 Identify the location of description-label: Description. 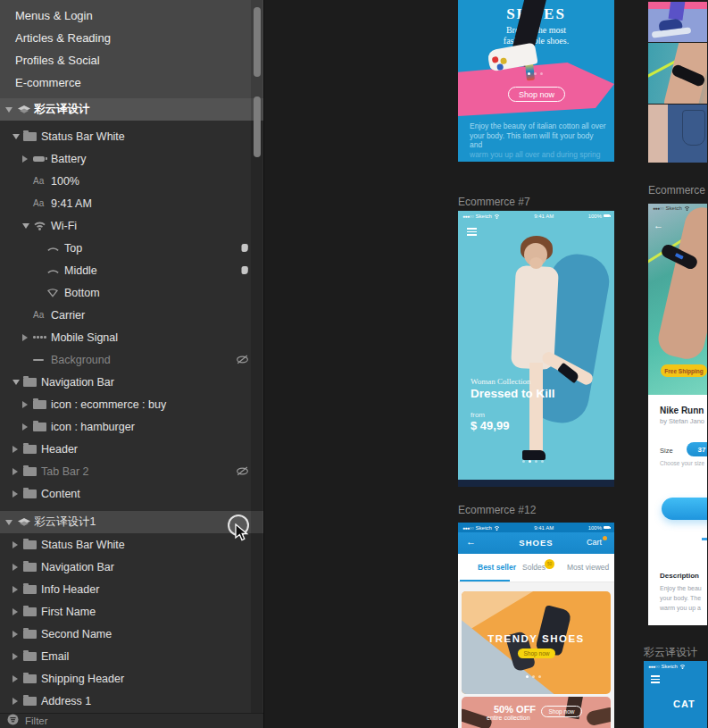
(679, 575).